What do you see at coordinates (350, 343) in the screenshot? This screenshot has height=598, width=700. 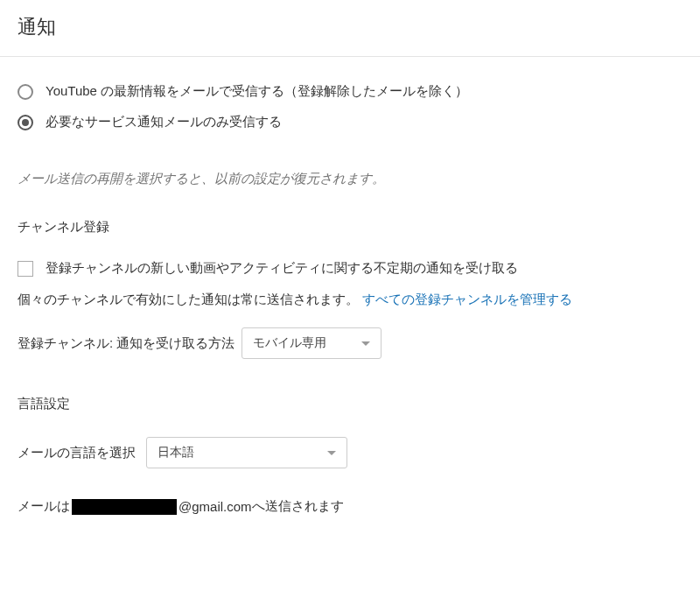 I see `notification-method-row: 登録チャンネル: 通知を受け取る方法 モバイル専用` at bounding box center [350, 343].